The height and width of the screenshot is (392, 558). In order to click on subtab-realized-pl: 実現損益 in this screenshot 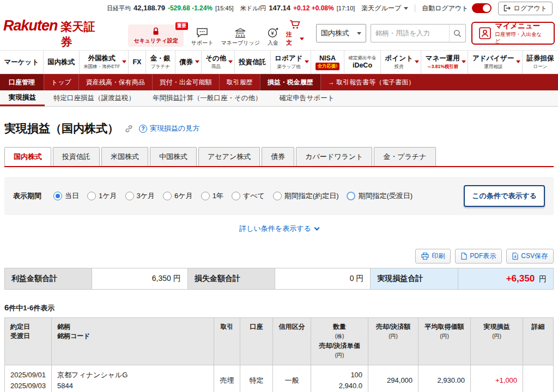, I will do `click(22, 98)`.